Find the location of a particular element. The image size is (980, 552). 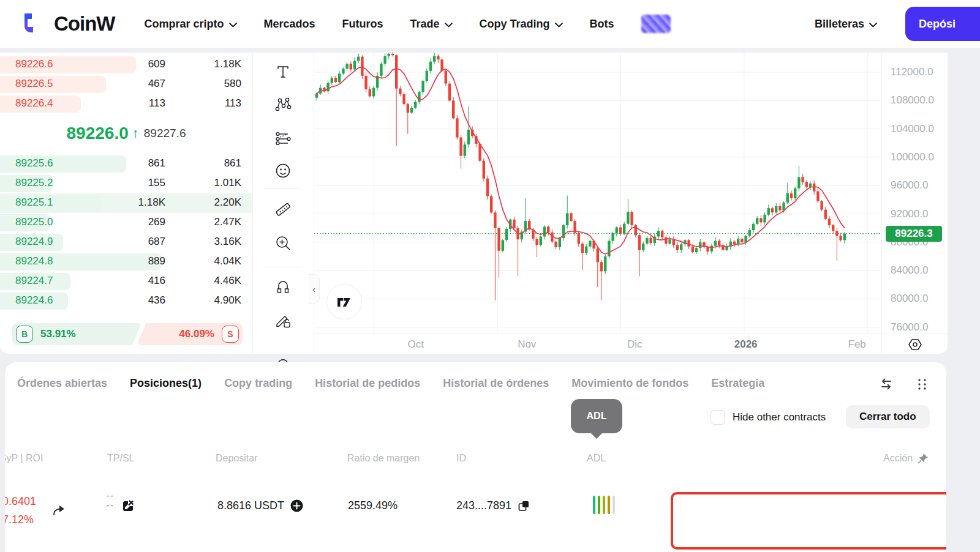

price-tick: 100000.0 is located at coordinates (913, 157).